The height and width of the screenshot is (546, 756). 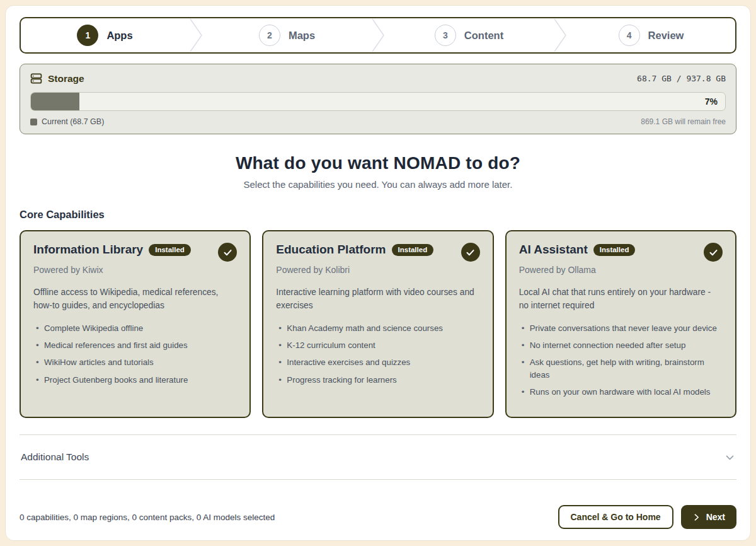 What do you see at coordinates (378, 324) in the screenshot?
I see `card-education-platform: Education Platform Installed Powered by …` at bounding box center [378, 324].